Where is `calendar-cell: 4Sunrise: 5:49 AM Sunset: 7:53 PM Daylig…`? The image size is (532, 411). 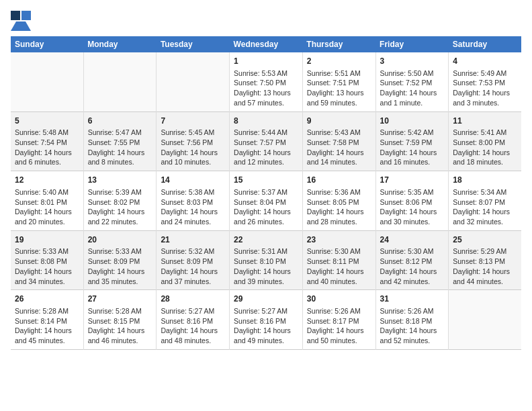 calendar-cell: 4Sunrise: 5:49 AM Sunset: 7:53 PM Daylig… is located at coordinates (485, 82).